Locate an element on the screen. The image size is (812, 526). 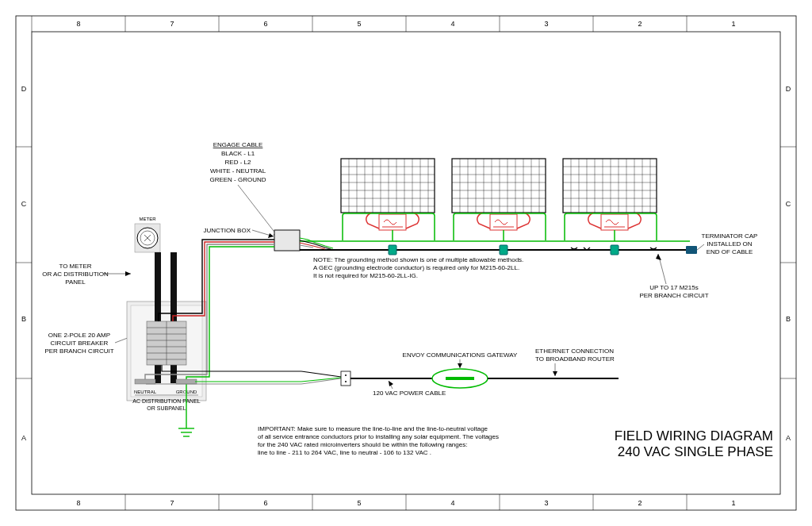
junction-box-label: JUNCTION BOX is located at coordinates (227, 230).